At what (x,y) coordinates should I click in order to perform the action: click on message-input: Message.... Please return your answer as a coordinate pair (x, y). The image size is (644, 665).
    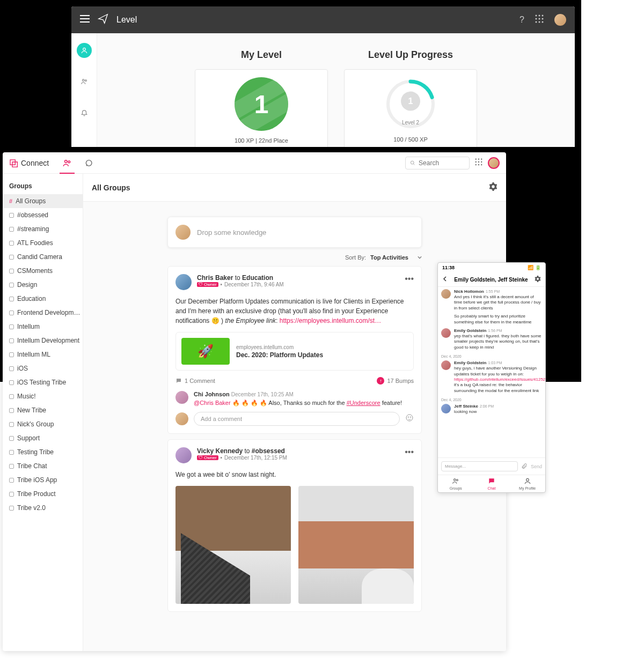
    Looking at the image, I should click on (480, 467).